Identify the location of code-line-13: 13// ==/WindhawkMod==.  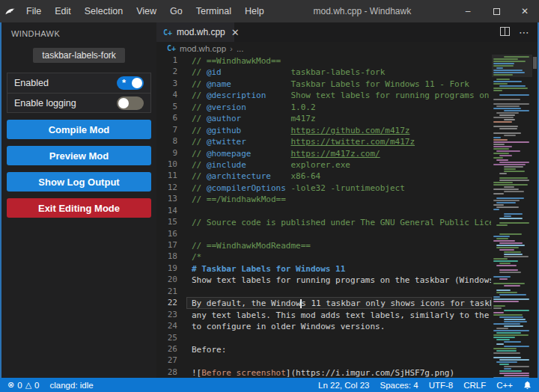
(324, 199).